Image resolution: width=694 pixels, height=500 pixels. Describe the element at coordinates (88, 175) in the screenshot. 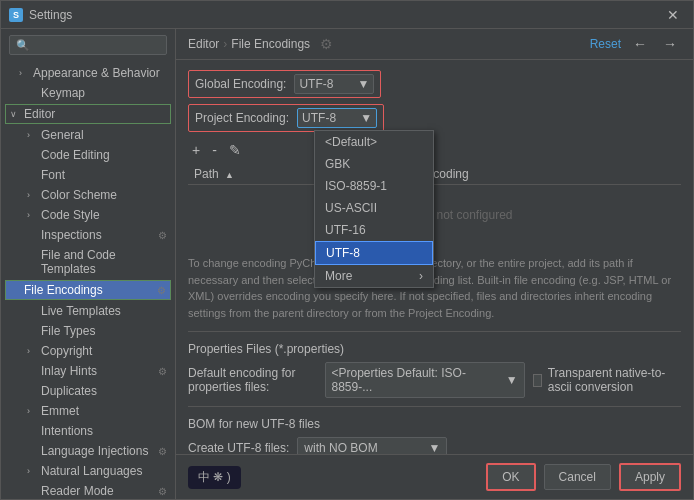

I see `sidebar-item-font: Font` at that location.